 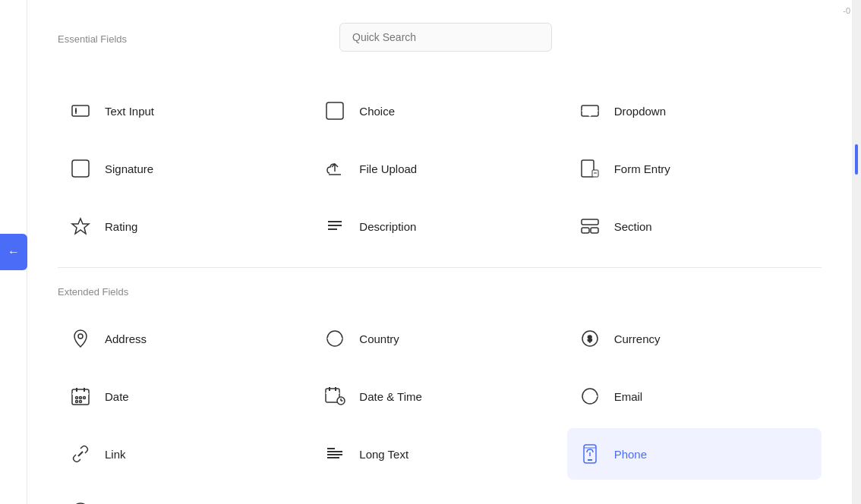 I want to click on field-name-phone: Phone, so click(x=630, y=454).